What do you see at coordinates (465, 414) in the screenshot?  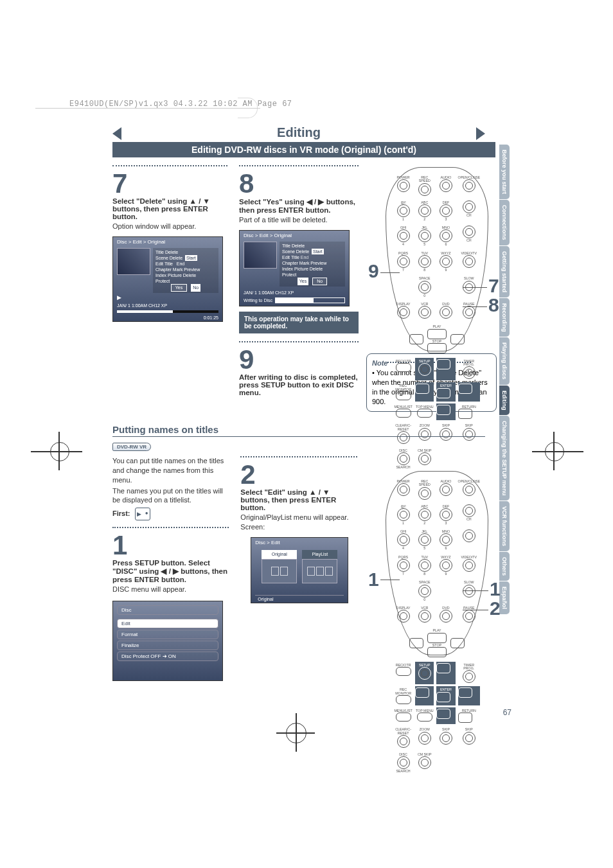 I see `return-button` at bounding box center [465, 414].